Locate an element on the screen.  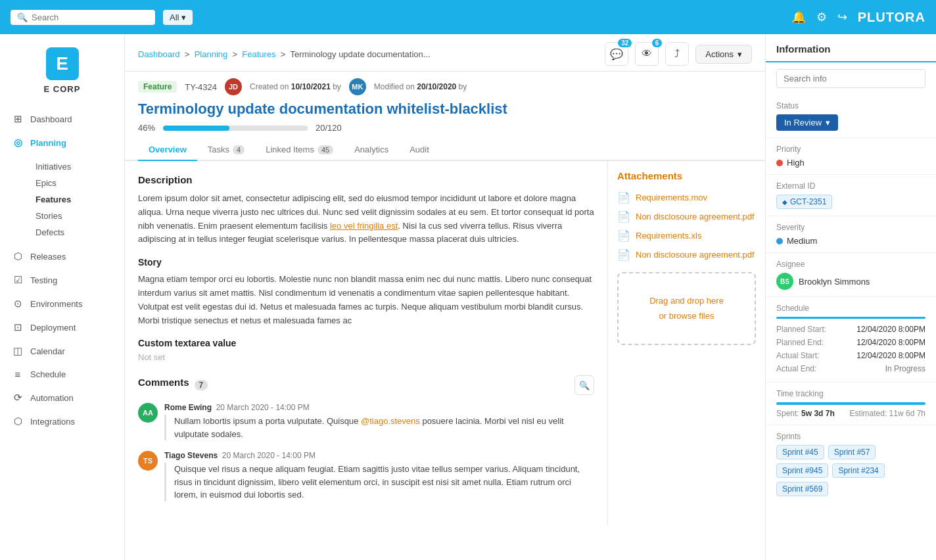
search-icon: 🔍 is located at coordinates (22, 17).